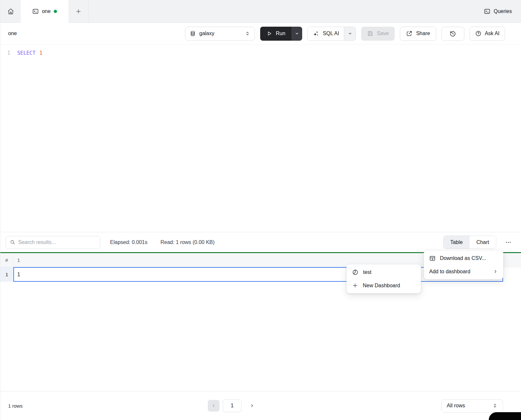  Describe the element at coordinates (463, 258) in the screenshot. I see `menu-item-label: Download as CSV...` at that location.